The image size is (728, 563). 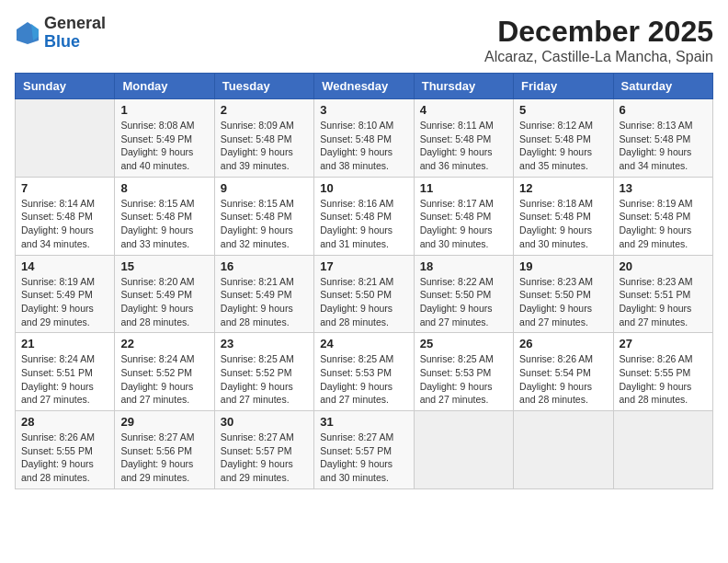 What do you see at coordinates (463, 86) in the screenshot?
I see `day-header-thursday: Thursday` at bounding box center [463, 86].